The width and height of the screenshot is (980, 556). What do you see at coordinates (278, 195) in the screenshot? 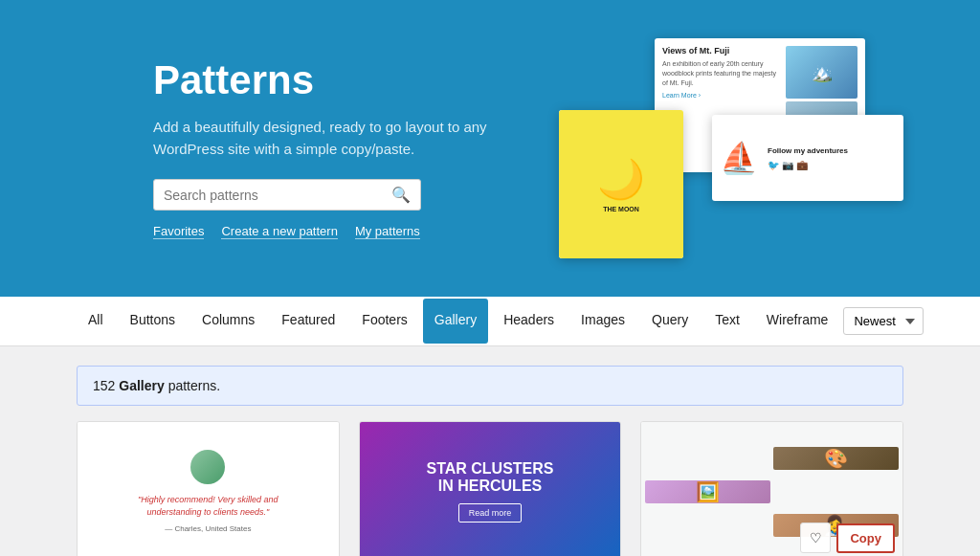
I see `search-input` at bounding box center [278, 195].